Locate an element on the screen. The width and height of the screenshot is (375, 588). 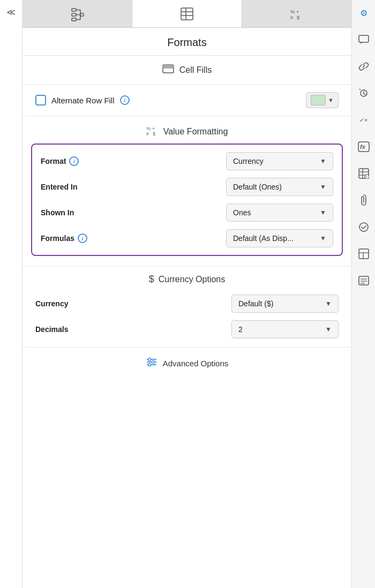
sidebar-icon-fx: fx is located at coordinates (364, 147).